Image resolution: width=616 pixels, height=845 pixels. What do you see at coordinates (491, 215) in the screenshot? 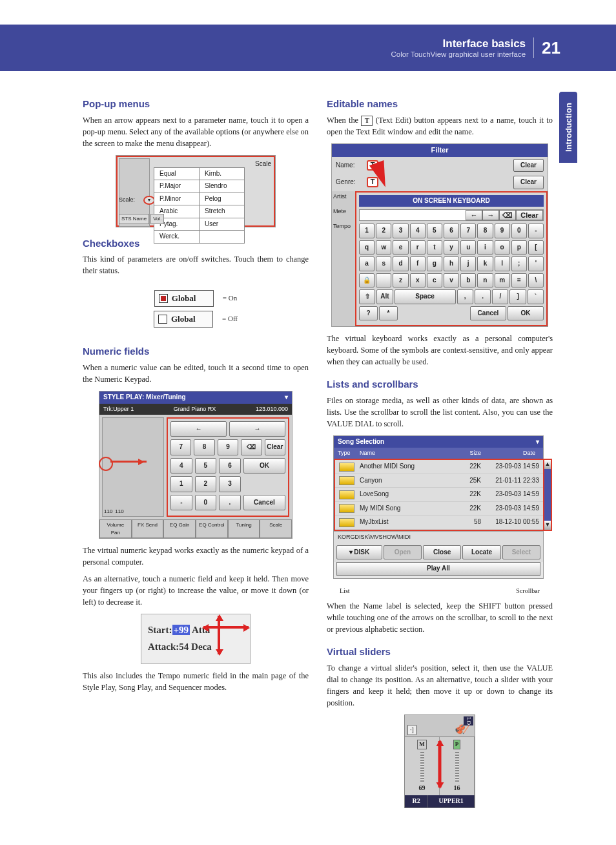
I see `caret-right-button: →` at bounding box center [491, 215].